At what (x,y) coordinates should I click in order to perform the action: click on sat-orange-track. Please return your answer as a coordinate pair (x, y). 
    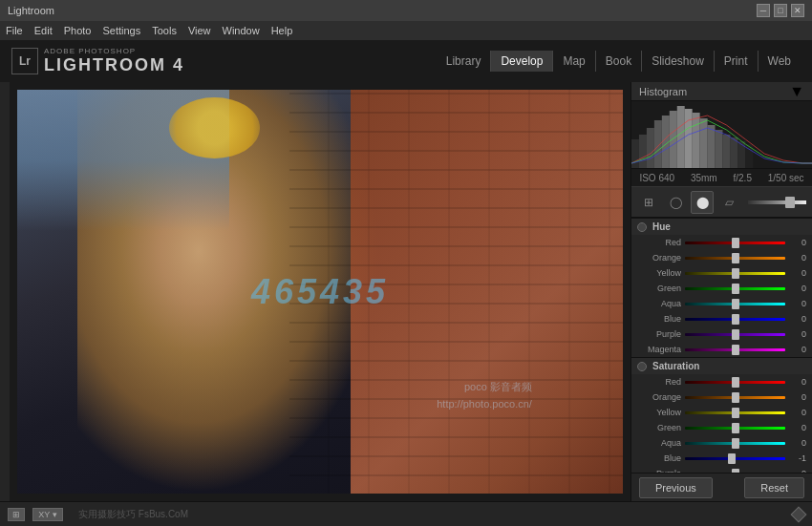
    Looking at the image, I should click on (736, 397).